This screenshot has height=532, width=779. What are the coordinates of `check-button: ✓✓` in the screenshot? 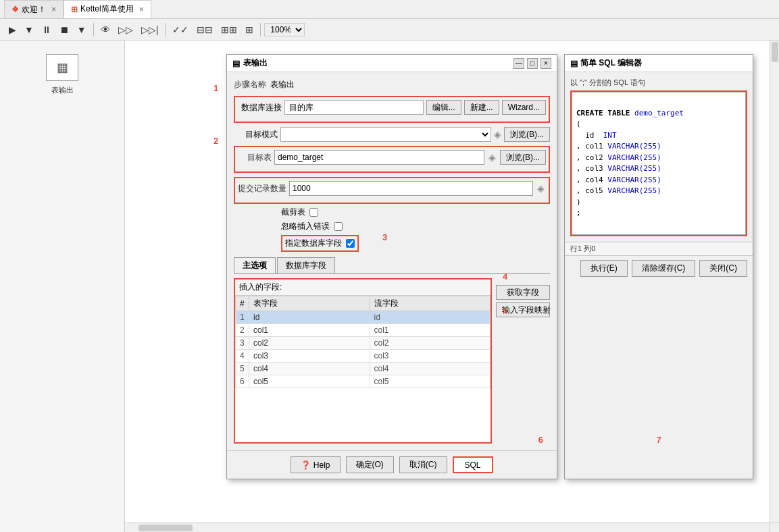 It's located at (180, 30).